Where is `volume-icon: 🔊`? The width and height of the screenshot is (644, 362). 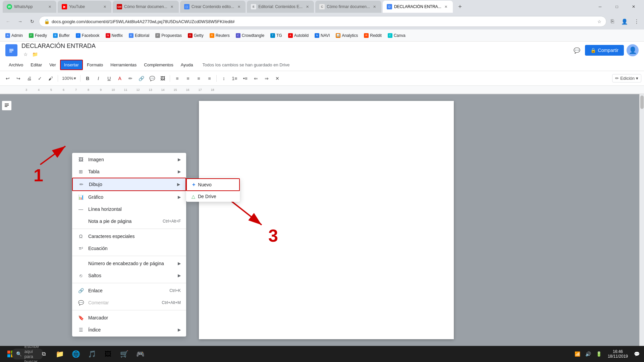
volume-icon: 🔊 is located at coordinates (588, 354).